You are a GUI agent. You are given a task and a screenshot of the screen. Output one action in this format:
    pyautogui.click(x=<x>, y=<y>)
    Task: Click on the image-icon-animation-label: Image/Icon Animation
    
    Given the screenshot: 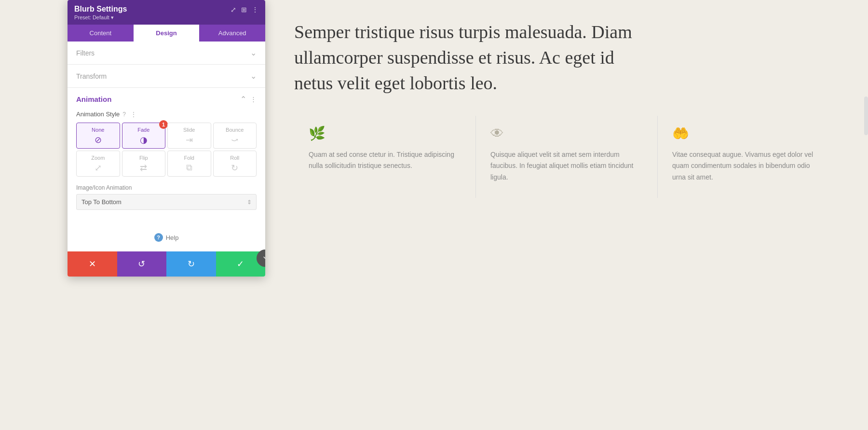 What is the action you would take?
    pyautogui.click(x=166, y=188)
    